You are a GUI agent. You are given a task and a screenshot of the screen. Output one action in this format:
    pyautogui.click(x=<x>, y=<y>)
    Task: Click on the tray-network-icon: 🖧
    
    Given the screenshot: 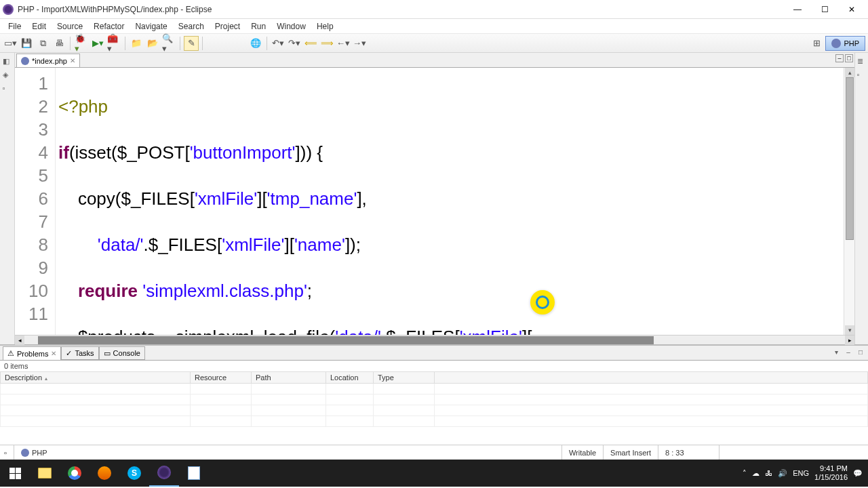 What is the action you would take?
    pyautogui.click(x=769, y=473)
    